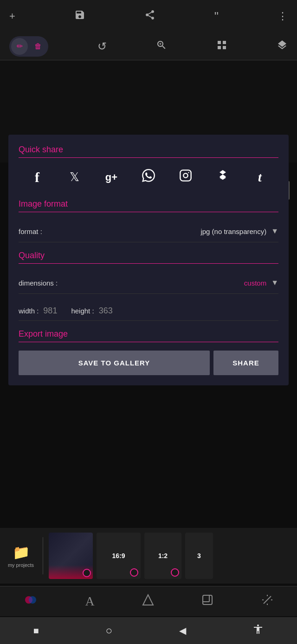 This screenshot has width=297, height=644. I want to click on ratio-1-2-label: 1:2, so click(163, 556).